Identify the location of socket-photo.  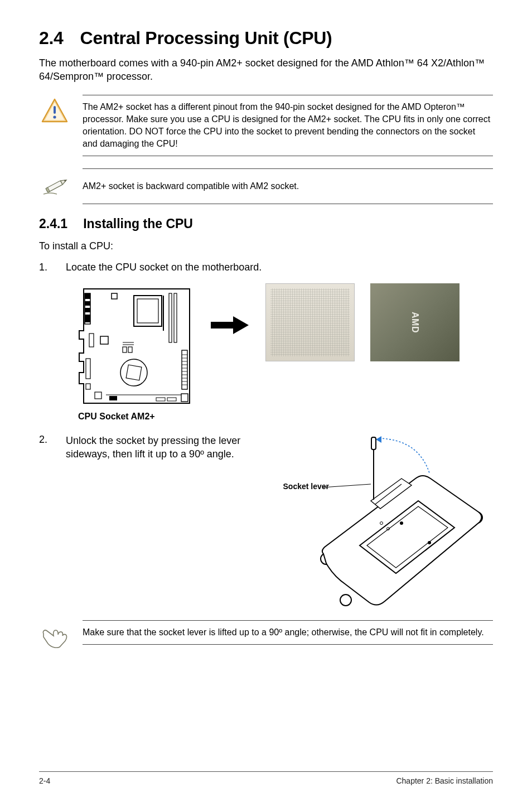
(310, 322).